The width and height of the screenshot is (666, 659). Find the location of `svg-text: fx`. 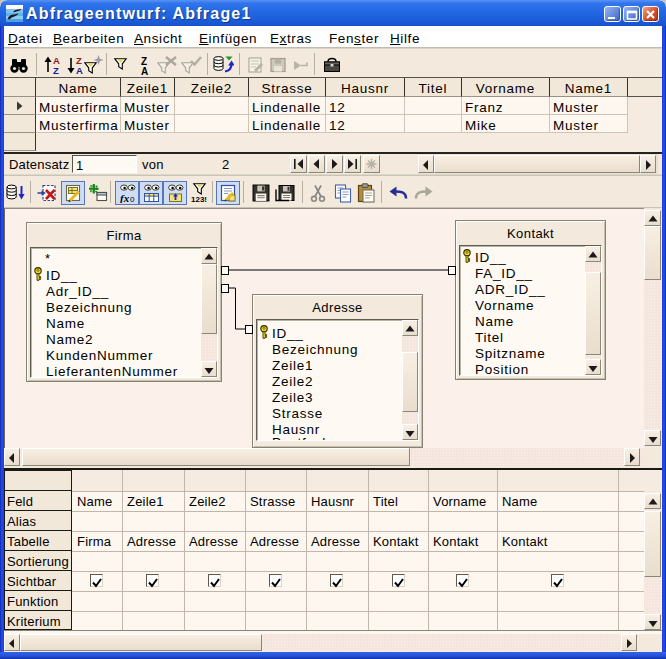

svg-text: fx is located at coordinates (125, 198).